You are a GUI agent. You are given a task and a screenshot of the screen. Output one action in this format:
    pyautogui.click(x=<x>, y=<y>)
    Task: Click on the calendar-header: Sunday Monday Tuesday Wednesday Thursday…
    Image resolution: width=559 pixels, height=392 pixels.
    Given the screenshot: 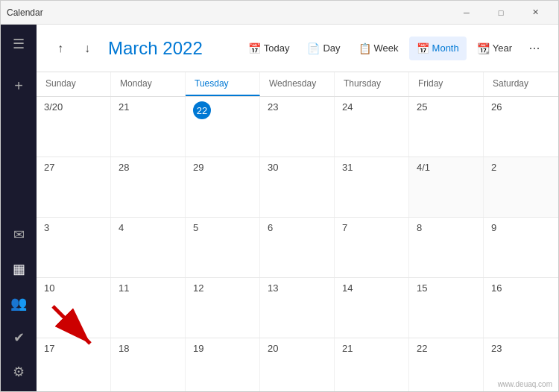 What is the action you would take?
    pyautogui.click(x=297, y=85)
    